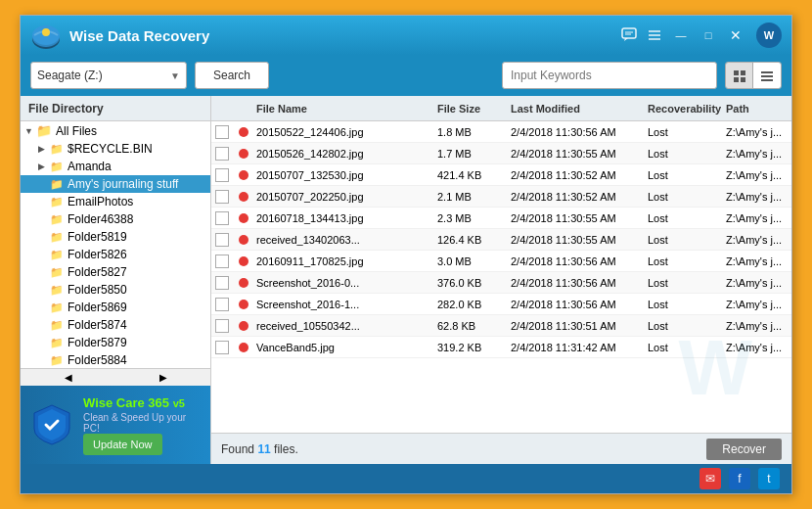 The image size is (812, 509). What do you see at coordinates (579, 283) in the screenshot?
I see `row-modified: 2/4/2018 11:30:56 AM` at bounding box center [579, 283].